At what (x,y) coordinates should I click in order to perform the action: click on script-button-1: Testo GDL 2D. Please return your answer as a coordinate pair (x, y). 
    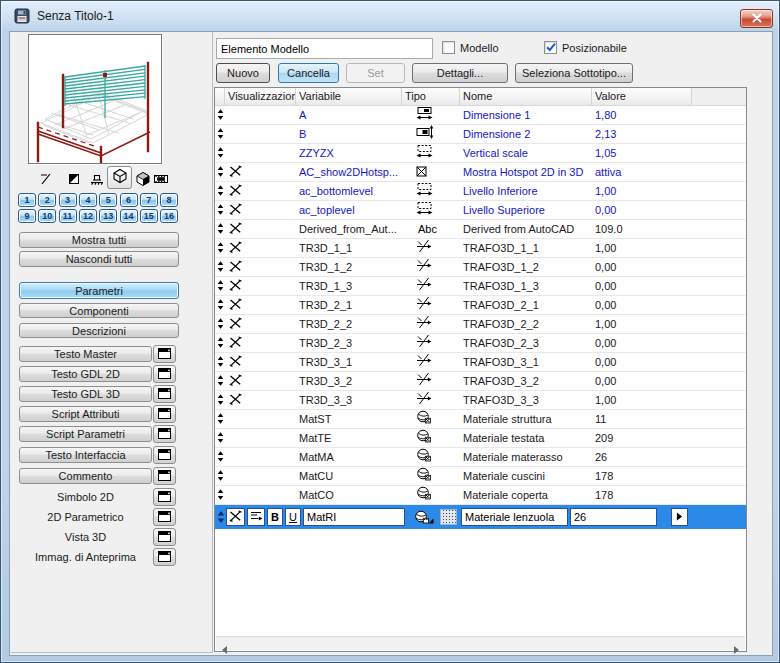
    Looking at the image, I should click on (86, 374).